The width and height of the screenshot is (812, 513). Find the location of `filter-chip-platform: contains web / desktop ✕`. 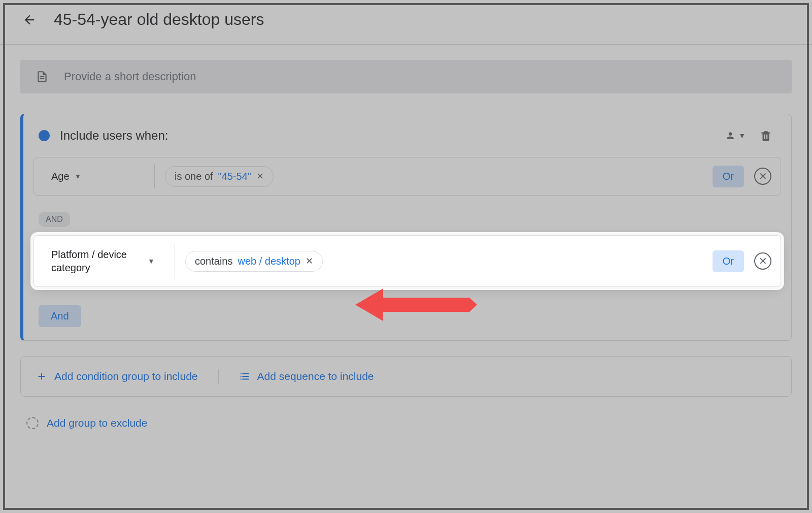

filter-chip-platform: contains web / desktop ✕ is located at coordinates (254, 261).